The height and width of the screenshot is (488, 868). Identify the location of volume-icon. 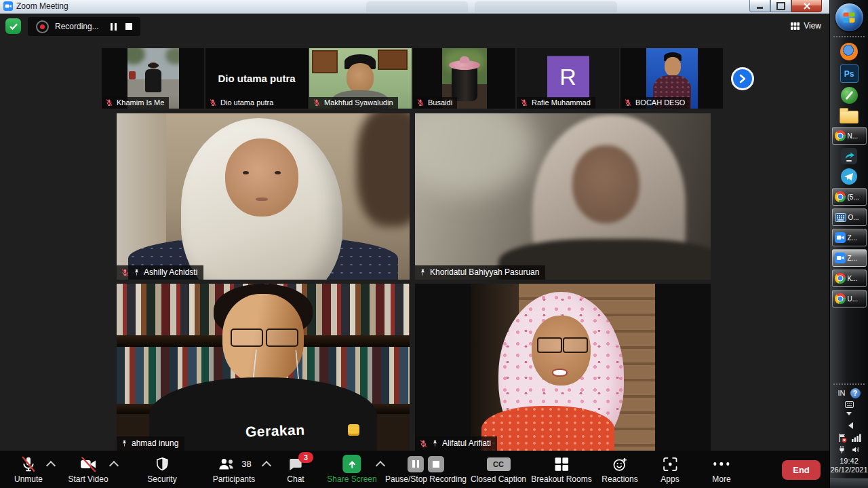
(856, 449).